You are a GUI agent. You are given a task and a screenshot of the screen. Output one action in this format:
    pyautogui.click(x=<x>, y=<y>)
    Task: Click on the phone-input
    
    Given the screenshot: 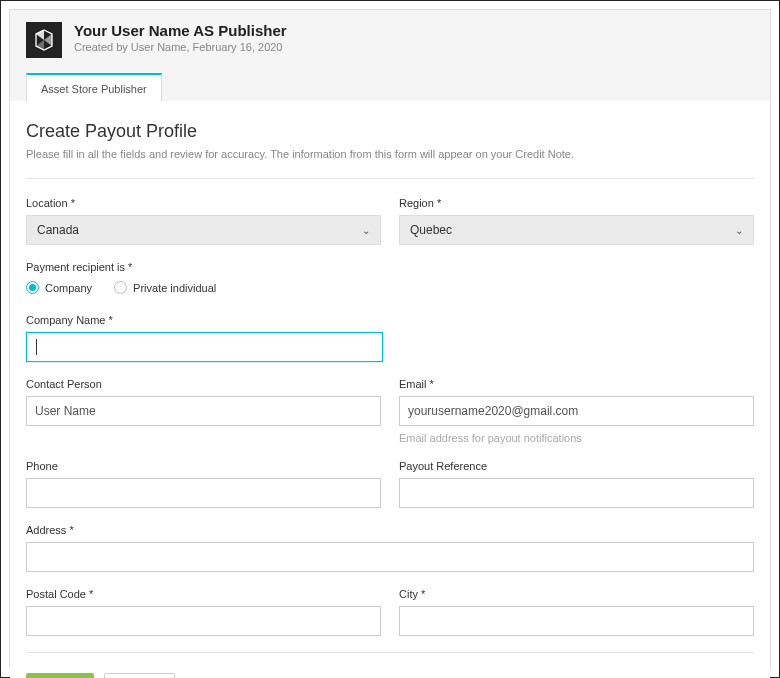 What is the action you would take?
    pyautogui.click(x=204, y=493)
    